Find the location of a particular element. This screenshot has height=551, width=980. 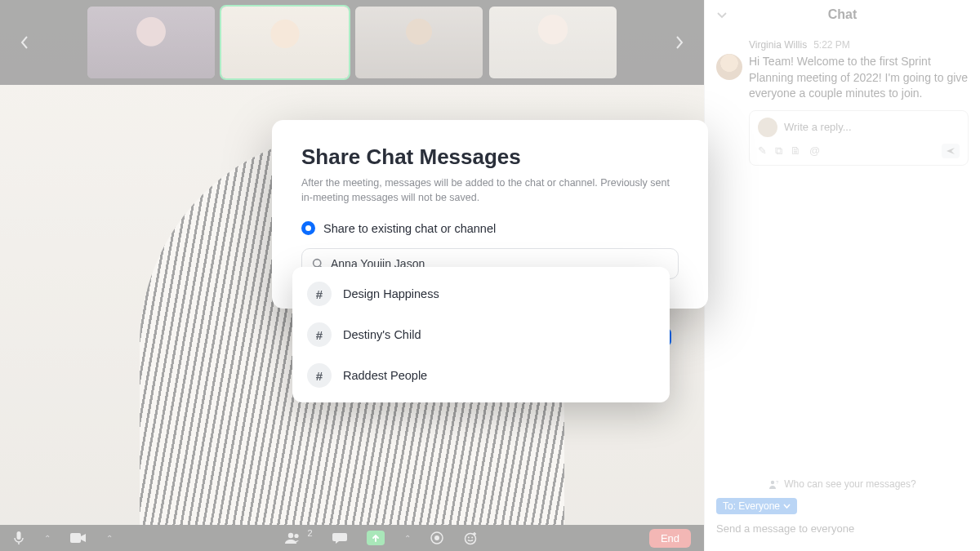

radio-selected-icon is located at coordinates (309, 229).